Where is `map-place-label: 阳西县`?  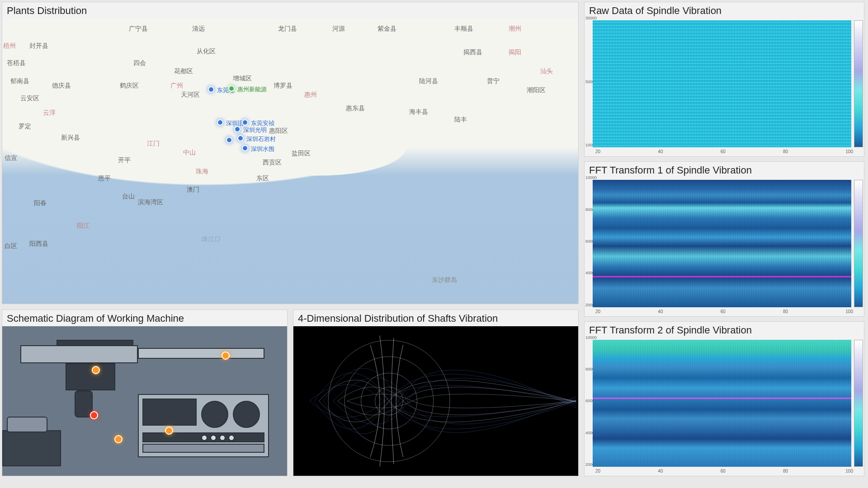
map-place-label: 阳西县 is located at coordinates (39, 244).